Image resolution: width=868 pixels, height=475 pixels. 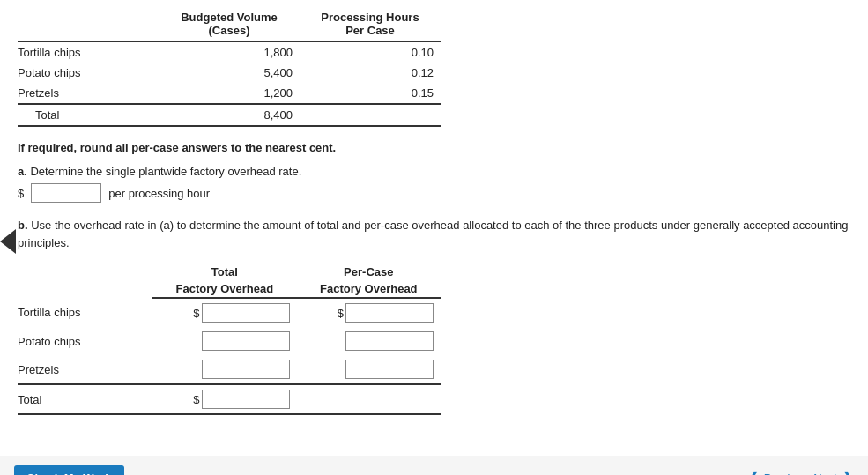 What do you see at coordinates (434, 171) in the screenshot?
I see `part-a-label: a. Determine the single plantwide factor…` at bounding box center [434, 171].